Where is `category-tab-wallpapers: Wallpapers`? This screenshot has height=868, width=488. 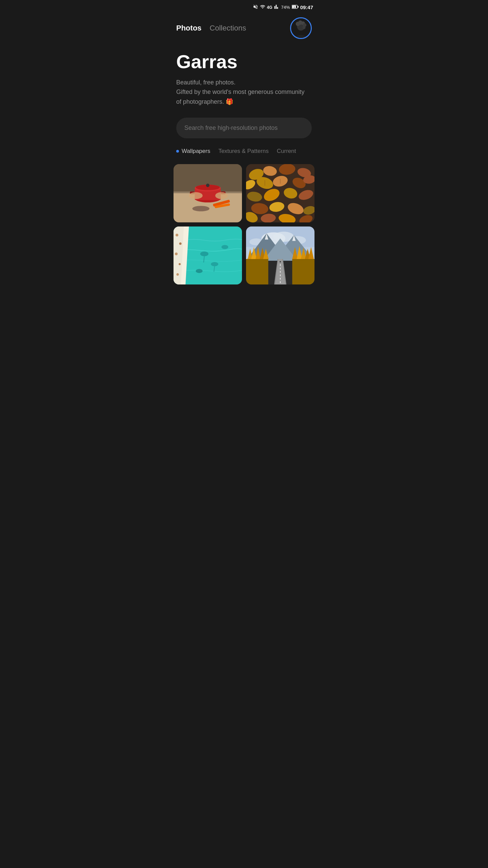 category-tab-wallpapers: Wallpapers is located at coordinates (193, 151).